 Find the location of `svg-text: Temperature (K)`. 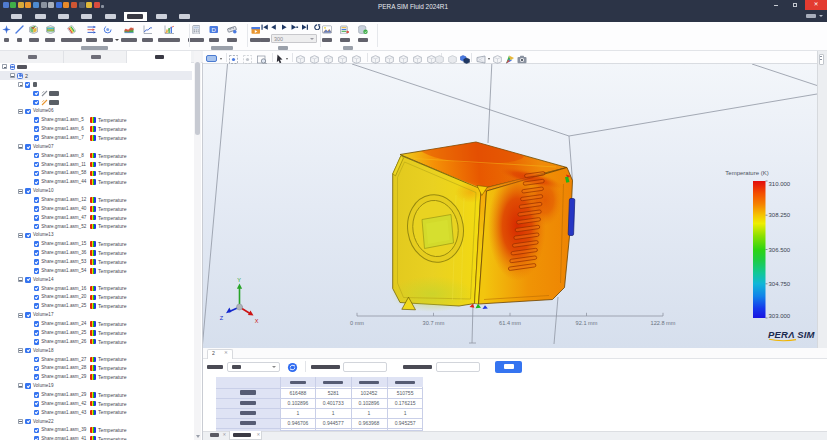

svg-text: Temperature (K) is located at coordinates (746, 173).